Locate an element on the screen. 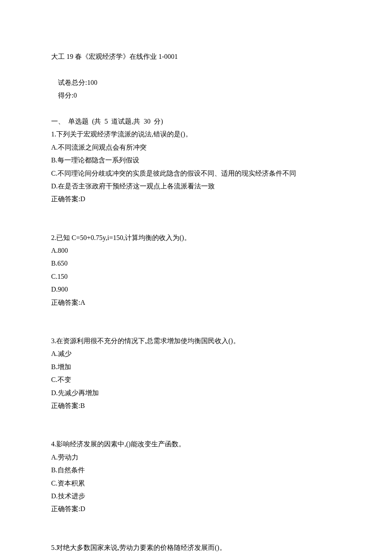 The height and width of the screenshot is (555, 392). q3-option-d: D.先减少再增加 is located at coordinates (196, 393).